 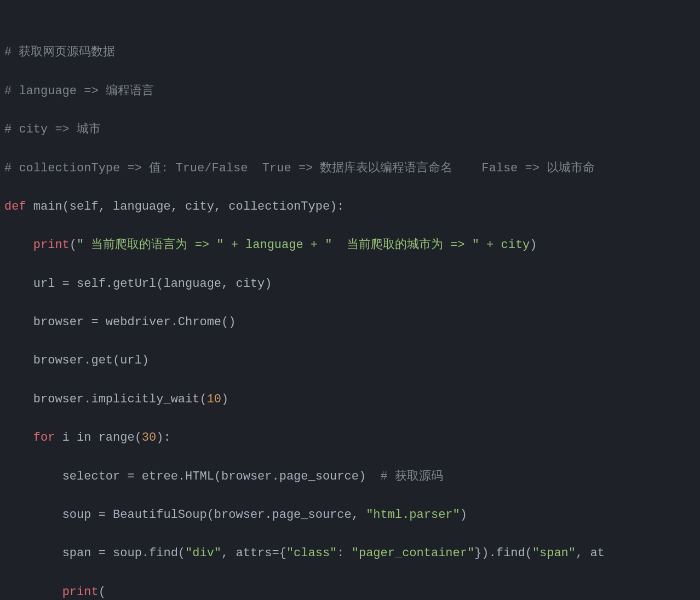 What do you see at coordinates (352, 53) in the screenshot?
I see `code-line-1: # 获取网页源码数据` at bounding box center [352, 53].